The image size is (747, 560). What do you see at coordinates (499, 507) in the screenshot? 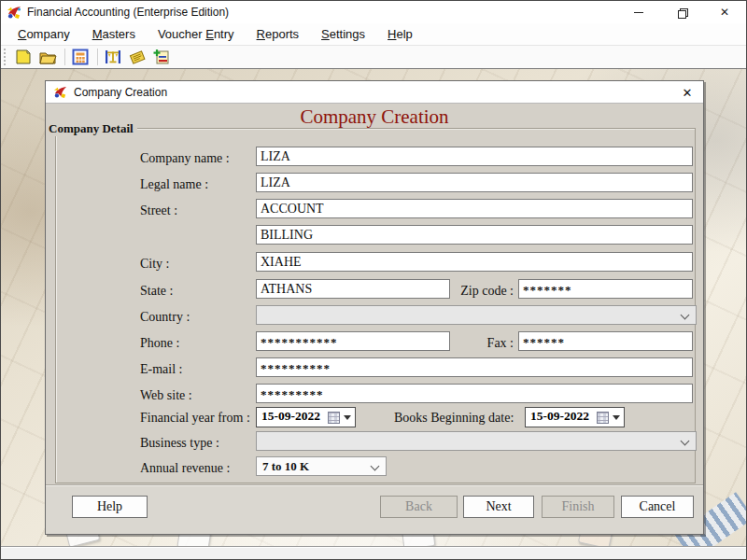
I see `next-button: Next` at bounding box center [499, 507].